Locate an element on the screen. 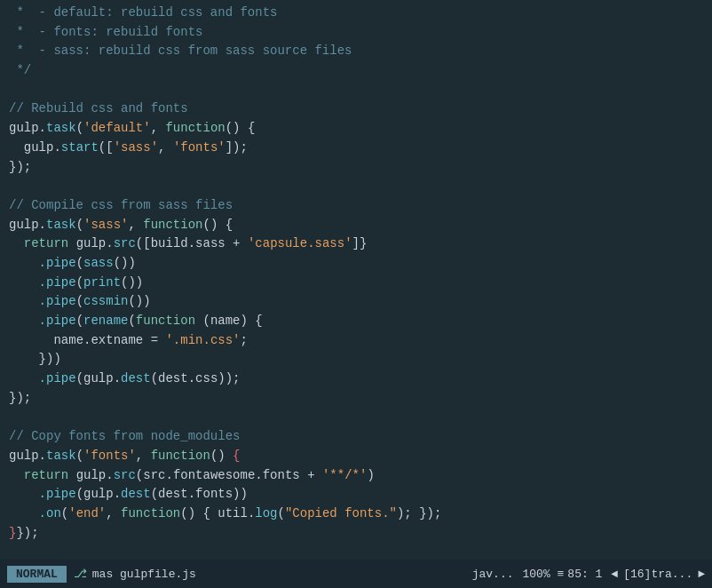  code-line: })) is located at coordinates (356, 360).